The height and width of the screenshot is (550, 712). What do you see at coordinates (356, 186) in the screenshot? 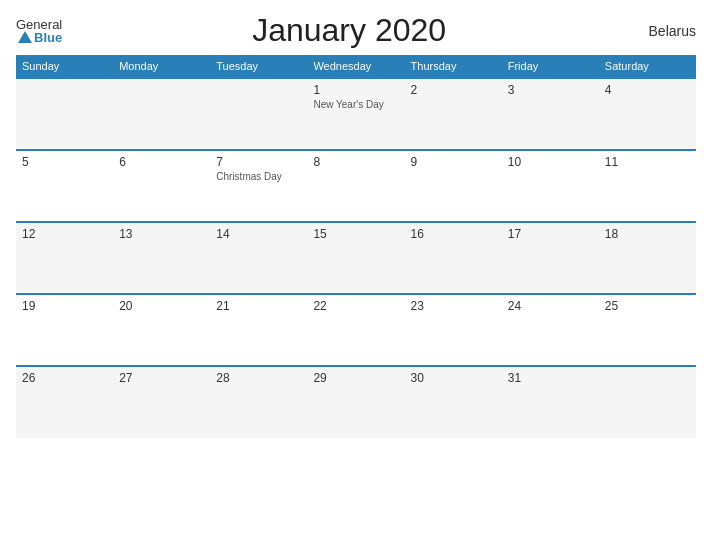
I see `calendar-cell: 8` at bounding box center [356, 186].